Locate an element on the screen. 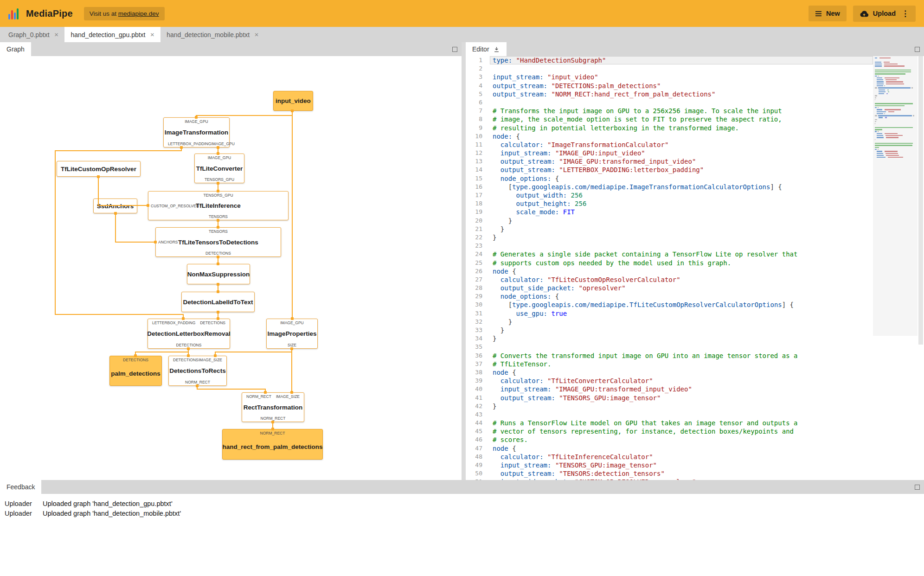  code-line: 49 input_stream: "TENSORS_GPU:image_tens… is located at coordinates (669, 465).